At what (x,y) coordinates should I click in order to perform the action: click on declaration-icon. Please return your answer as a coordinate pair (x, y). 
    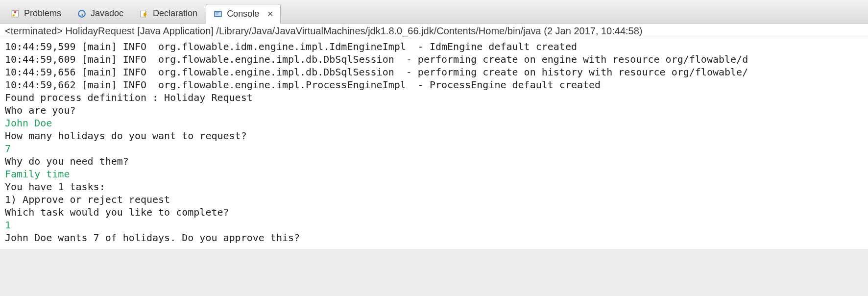
    Looking at the image, I should click on (144, 14).